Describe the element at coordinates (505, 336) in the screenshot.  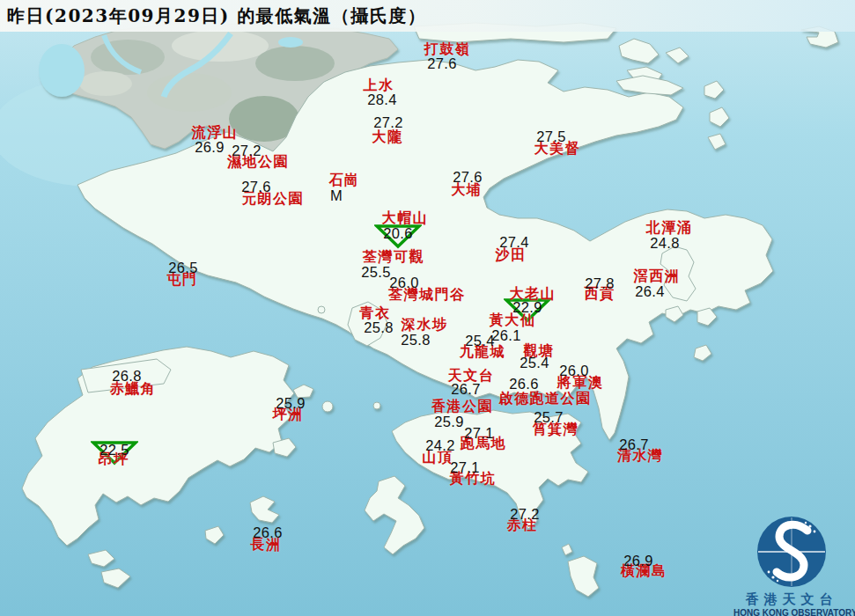
I see `station-value: 26.1` at that location.